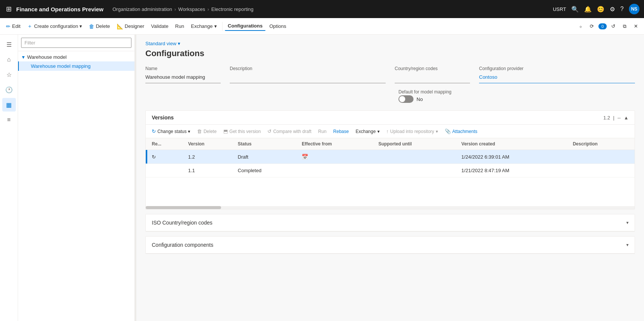 This screenshot has height=321, width=644. What do you see at coordinates (278, 26) in the screenshot?
I see `options-tab: Options` at bounding box center [278, 26].